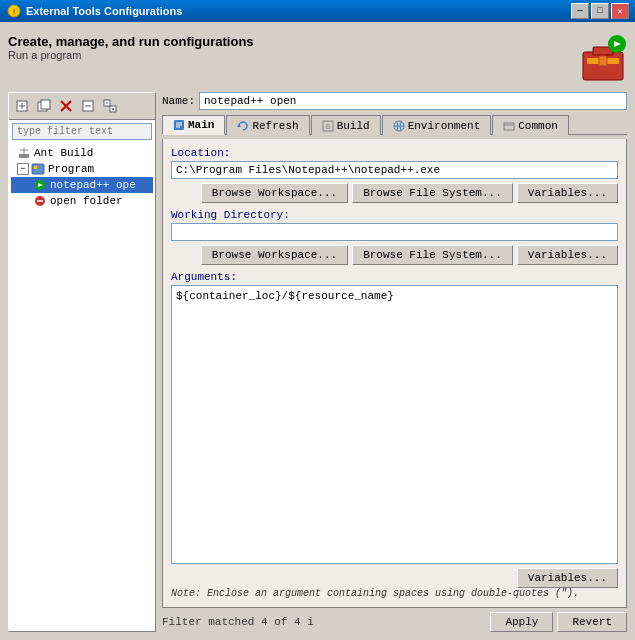 Image resolution: width=635 pixels, height=640 pixels. Describe the element at coordinates (268, 125) in the screenshot. I see `tab-refresh: Refresh` at that location.